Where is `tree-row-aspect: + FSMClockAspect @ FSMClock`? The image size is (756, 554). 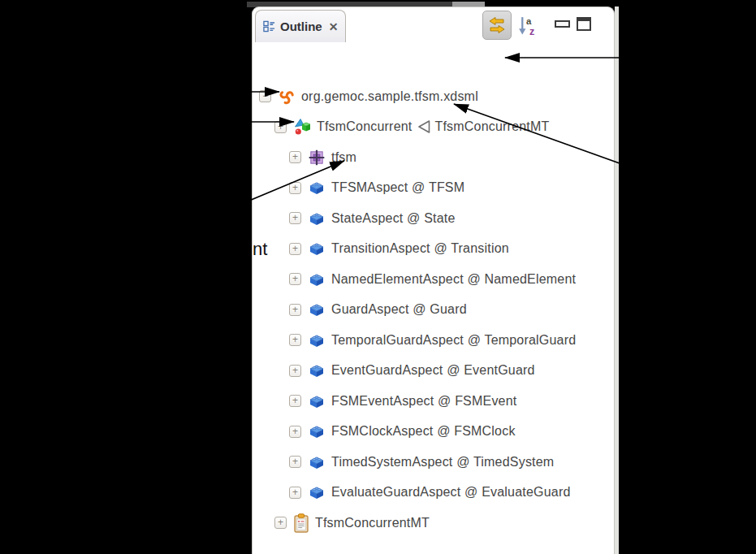 tree-row-aspect: + FSMClockAspect @ FSMClock is located at coordinates (434, 432).